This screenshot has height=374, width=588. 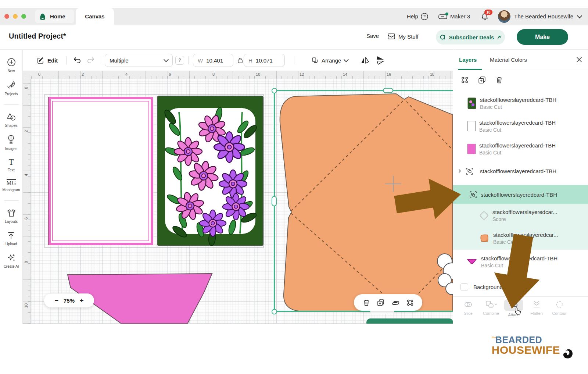 I want to click on macos-minimize-button, so click(x=15, y=16).